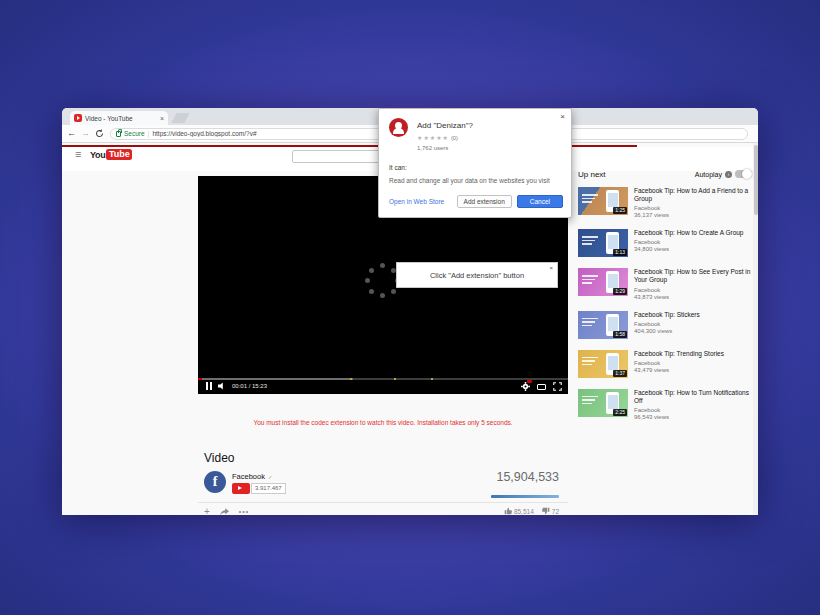  I want to click on logo-you-text: You, so click(98, 155).